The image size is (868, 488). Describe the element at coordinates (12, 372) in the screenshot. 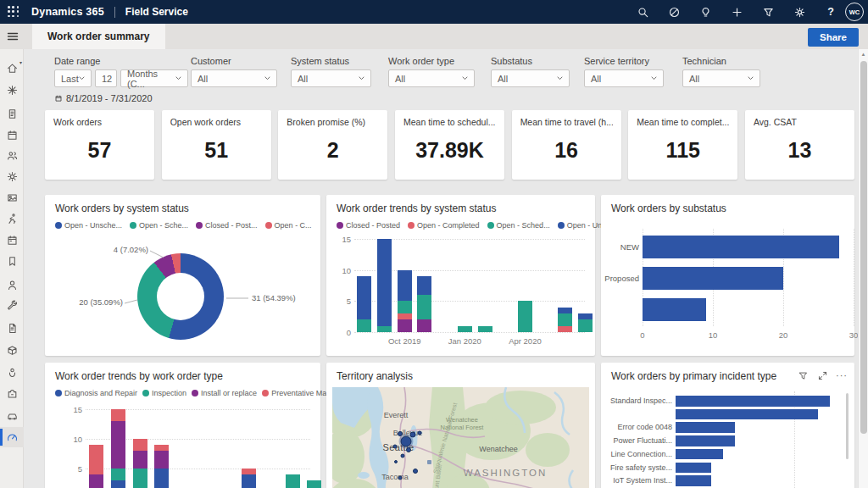

I see `sidebar-item-person-pin` at that location.